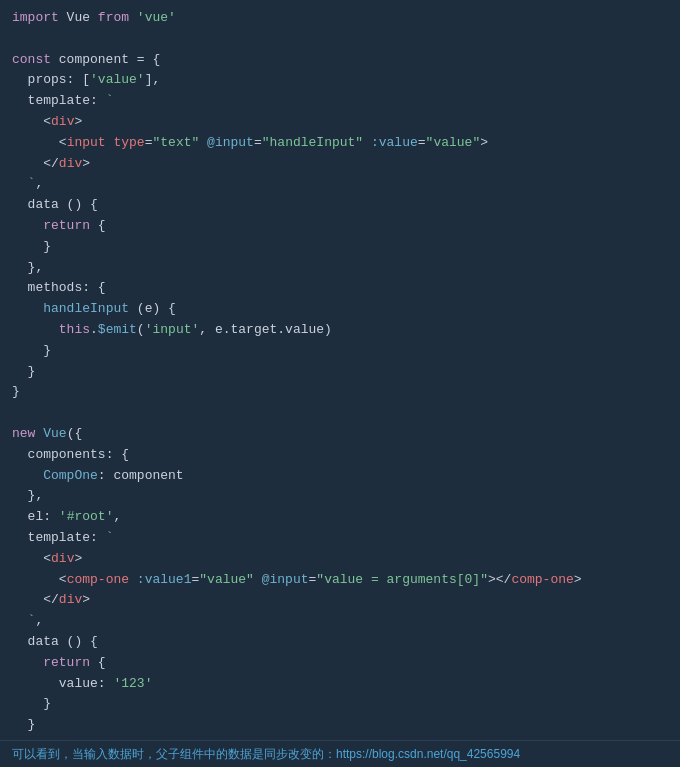 The width and height of the screenshot is (680, 767). What do you see at coordinates (340, 600) in the screenshot?
I see `code-line-29: </div>` at bounding box center [340, 600].